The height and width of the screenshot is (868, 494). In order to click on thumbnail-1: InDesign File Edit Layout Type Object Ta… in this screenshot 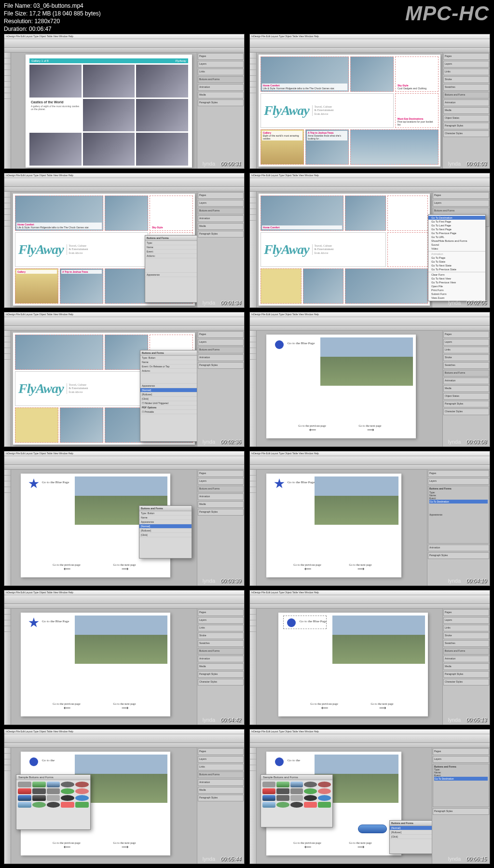, I will do `click(124, 101)`.